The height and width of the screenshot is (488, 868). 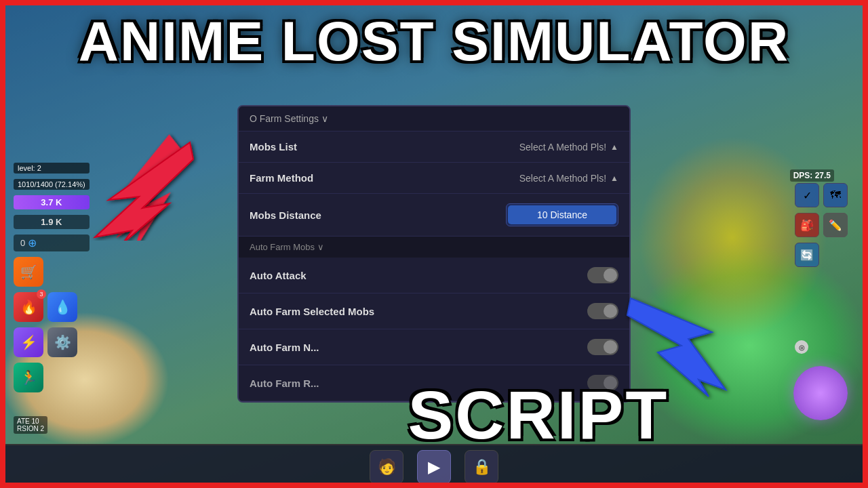 What do you see at coordinates (52, 278) in the screenshot?
I see `left-ui: level: 2 1010/1400 (72.14%) 3.7 K 1.9 K …` at bounding box center [52, 278].